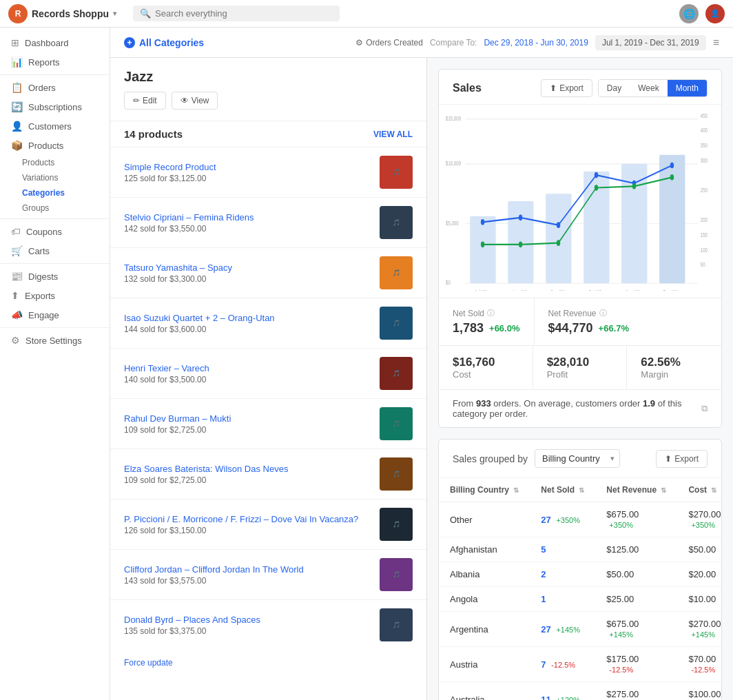 Image resolution: width=733 pixels, height=700 pixels. Describe the element at coordinates (55, 193) in the screenshot. I see `sidebar-sub-categories: Categories` at that location.